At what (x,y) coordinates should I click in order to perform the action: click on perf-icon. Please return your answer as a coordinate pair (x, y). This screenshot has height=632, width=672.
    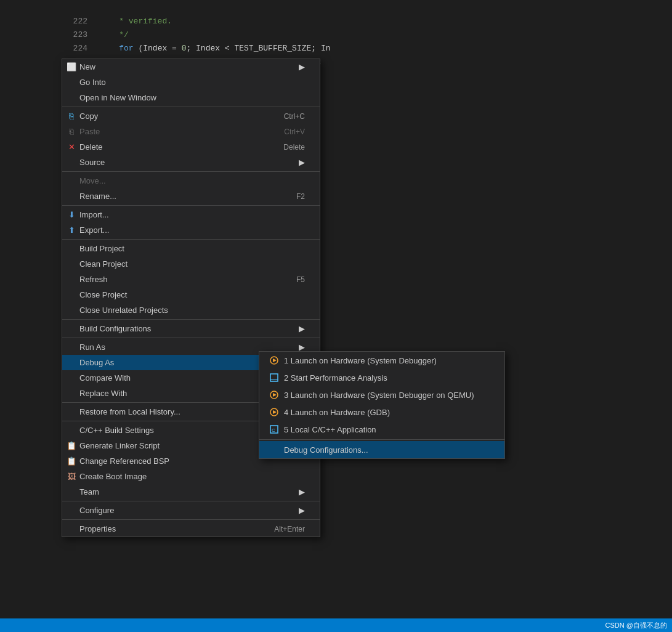
    Looking at the image, I should click on (274, 378).